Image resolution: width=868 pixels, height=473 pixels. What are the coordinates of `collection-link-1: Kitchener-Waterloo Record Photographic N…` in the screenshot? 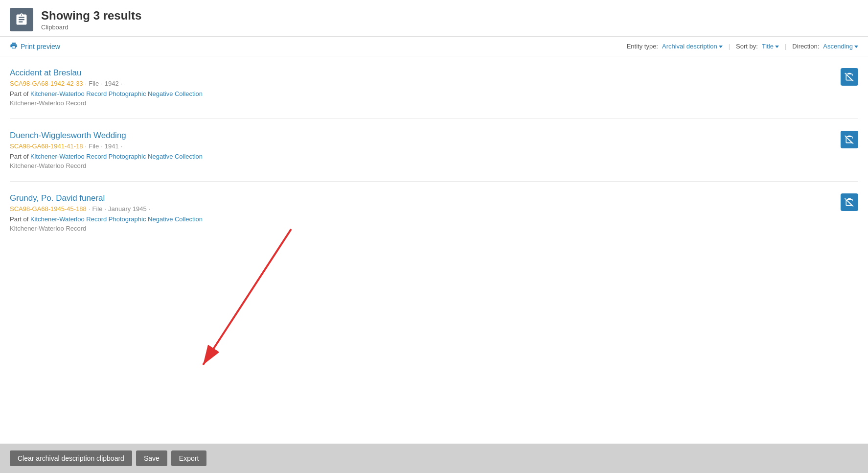 It's located at (116, 94).